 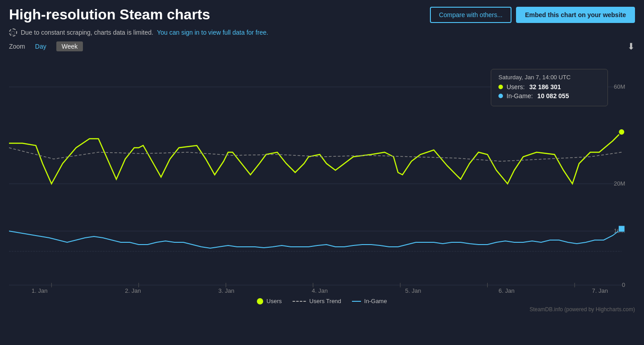 I want to click on legend-ingame-label: In-Game, so click(x=376, y=301).